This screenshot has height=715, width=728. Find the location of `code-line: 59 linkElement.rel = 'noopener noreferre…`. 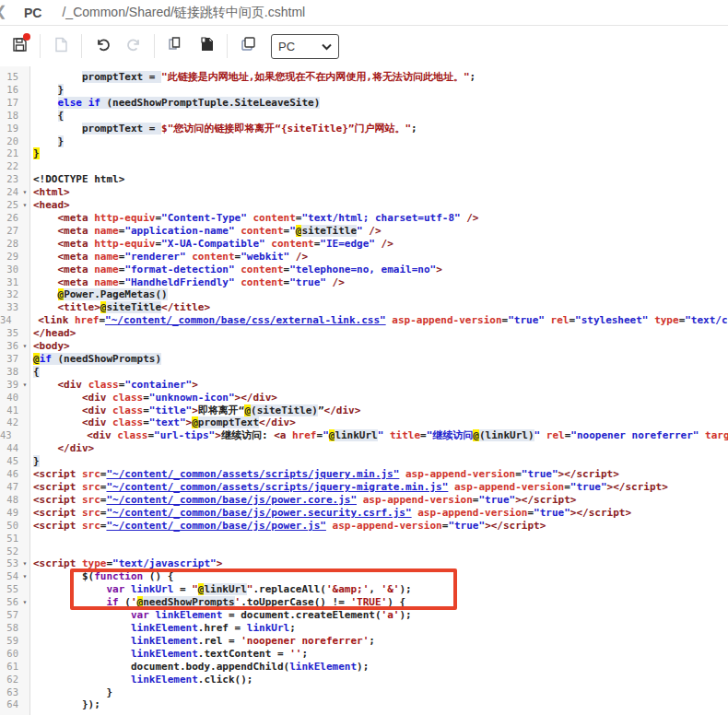

code-line: 59 linkElement.rel = 'noopener noreferre… is located at coordinates (364, 641).